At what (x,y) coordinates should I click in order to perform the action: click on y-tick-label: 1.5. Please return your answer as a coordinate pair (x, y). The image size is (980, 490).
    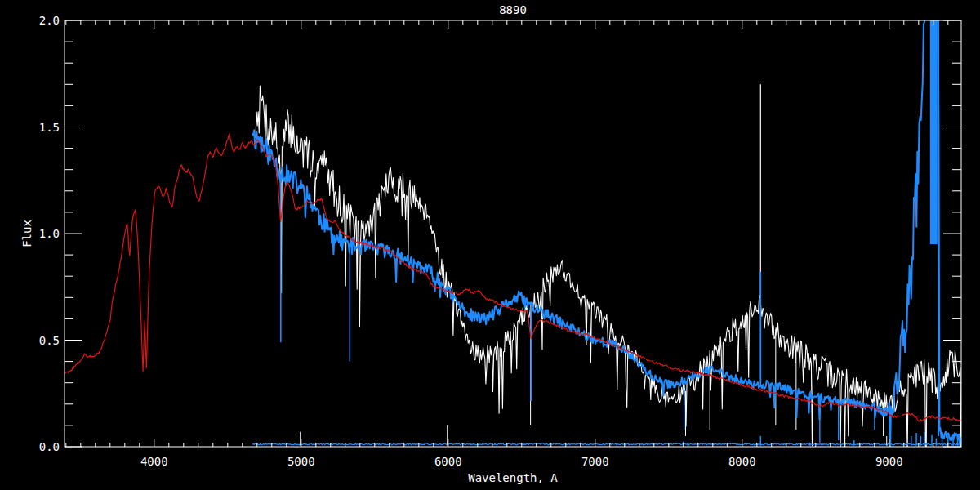
    Looking at the image, I should click on (49, 127).